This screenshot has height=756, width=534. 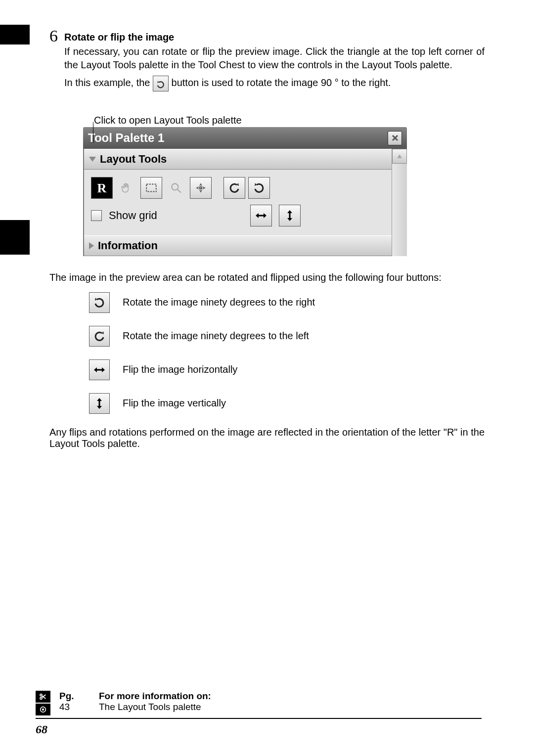 What do you see at coordinates (128, 246) in the screenshot?
I see `information-label: Information` at bounding box center [128, 246].